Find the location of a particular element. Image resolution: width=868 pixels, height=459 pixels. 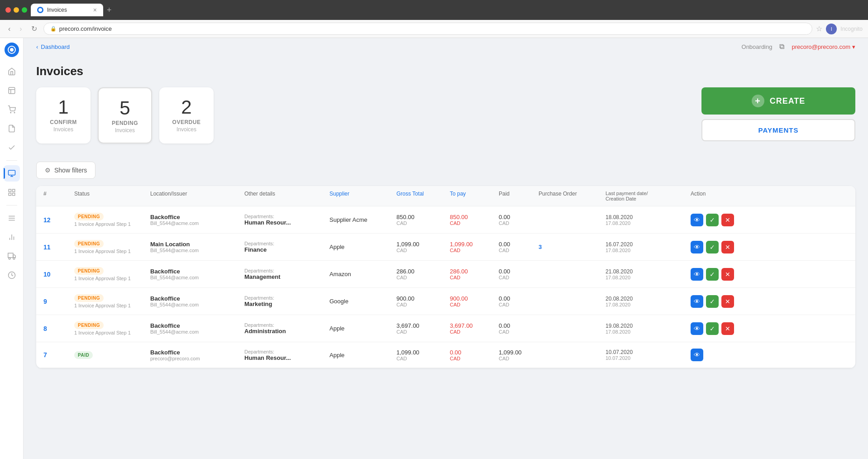

row-gross: 3,697.00 CAD is located at coordinates (421, 329).